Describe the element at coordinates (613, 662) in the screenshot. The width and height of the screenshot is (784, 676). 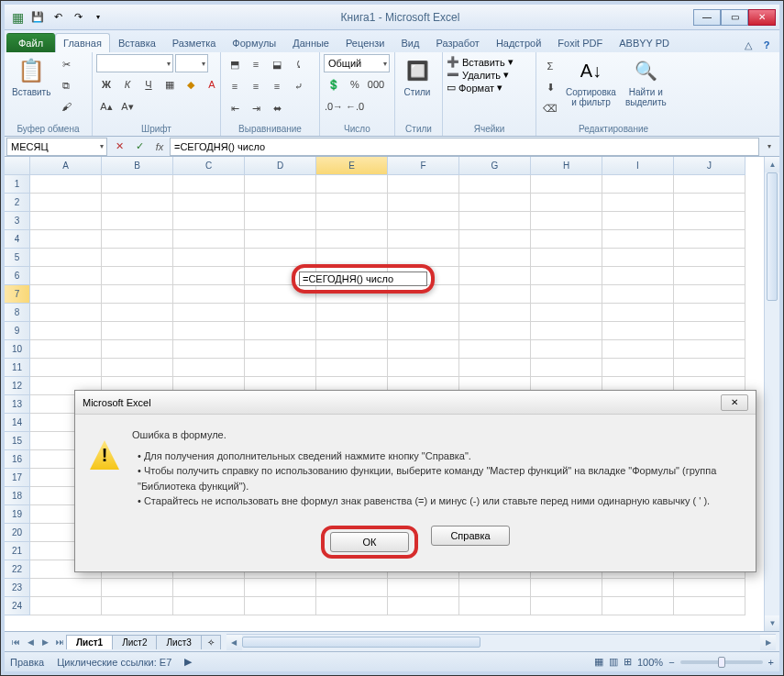
I see `view-layout-button: ▥` at that location.